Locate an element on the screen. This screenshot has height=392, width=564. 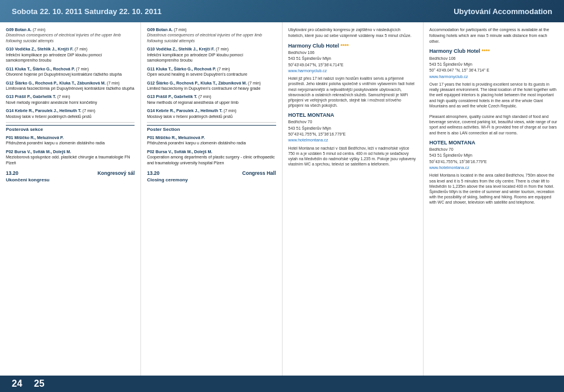
item-g11-title: G11 Kluka T., Šlárko G., Rochová P. is located at coordinates (40, 69).